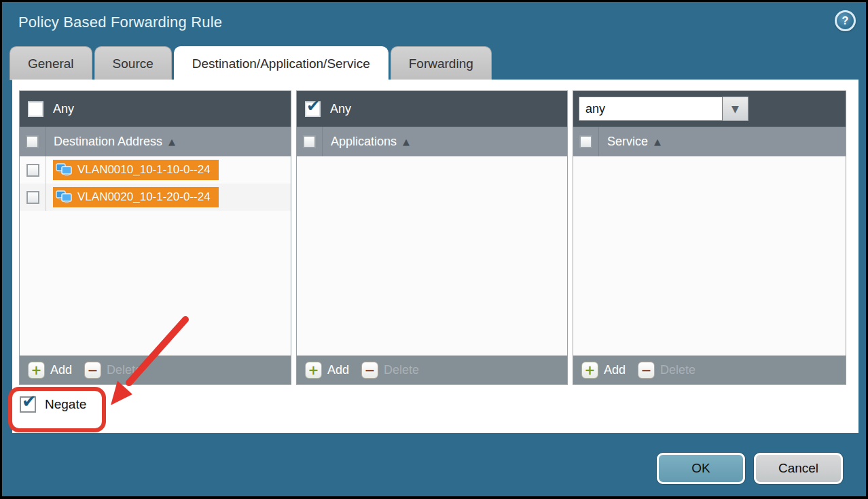 The height and width of the screenshot is (499, 868). What do you see at coordinates (603, 370) in the screenshot?
I see `service-add-button: + Add` at bounding box center [603, 370].